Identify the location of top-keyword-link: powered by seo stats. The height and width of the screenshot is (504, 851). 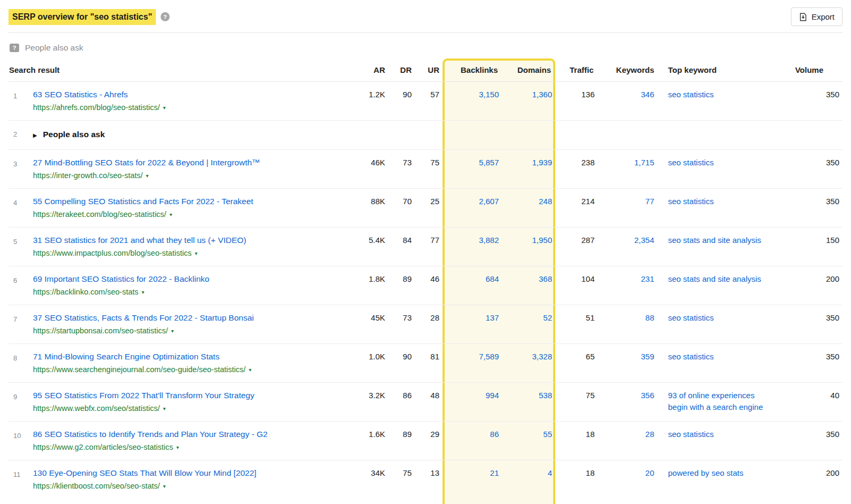
(706, 473).